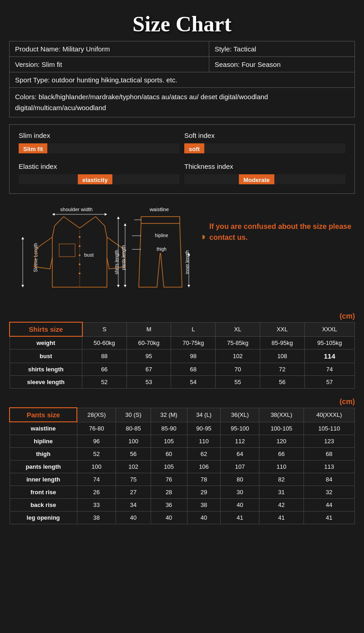  Describe the element at coordinates (329, 356) in the screenshot. I see `shirts-cell-1-5: 114` at that location.